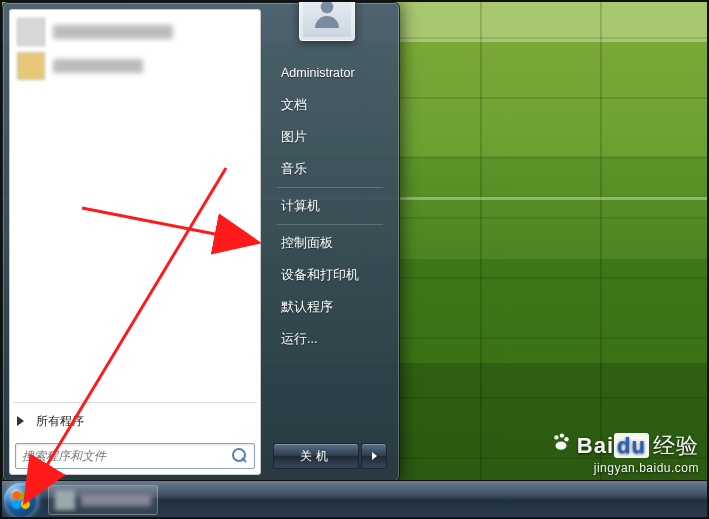 The height and width of the screenshot is (519, 709). What do you see at coordinates (330, 206) in the screenshot?
I see `right-item-computer: 计算机` at bounding box center [330, 206].